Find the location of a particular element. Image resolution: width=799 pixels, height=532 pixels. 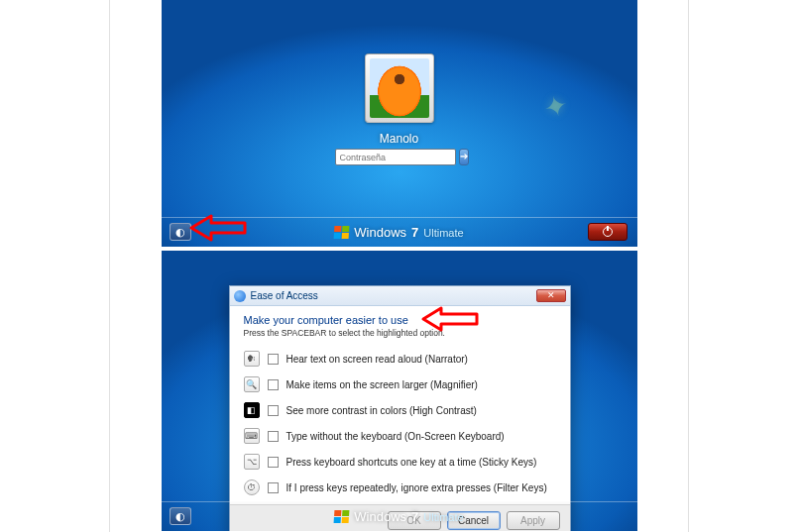

option-filter-keys: ⏱ If I press keys repeatedly, ignore ext… is located at coordinates (400, 487).